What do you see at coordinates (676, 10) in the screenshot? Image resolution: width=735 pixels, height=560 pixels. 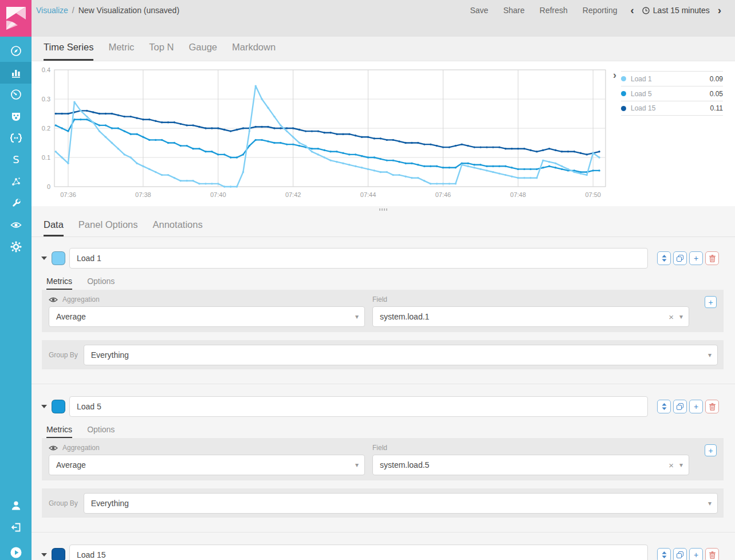 I see `timepicker-button: Last 15 minutes` at bounding box center [676, 10].